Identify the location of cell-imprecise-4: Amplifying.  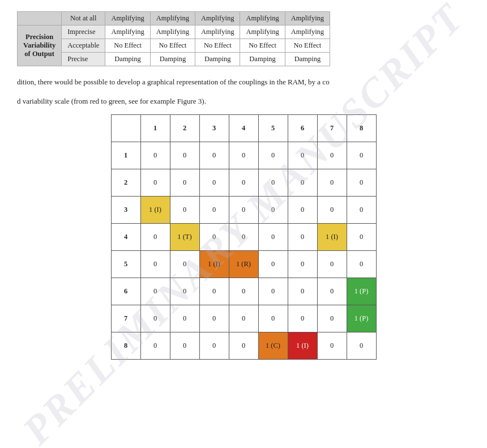
(263, 32).